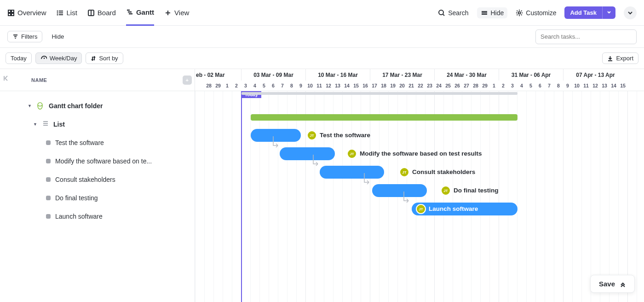 The height and width of the screenshot is (302, 644). I want to click on day-cell: 22, so click(420, 86).